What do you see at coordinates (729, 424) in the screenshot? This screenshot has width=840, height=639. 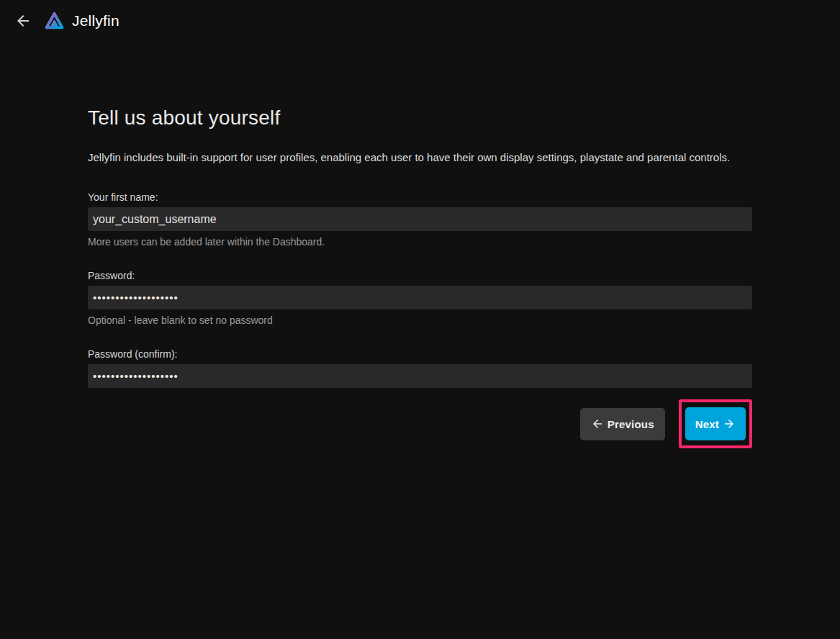 I see `arrow-right-icon` at bounding box center [729, 424].